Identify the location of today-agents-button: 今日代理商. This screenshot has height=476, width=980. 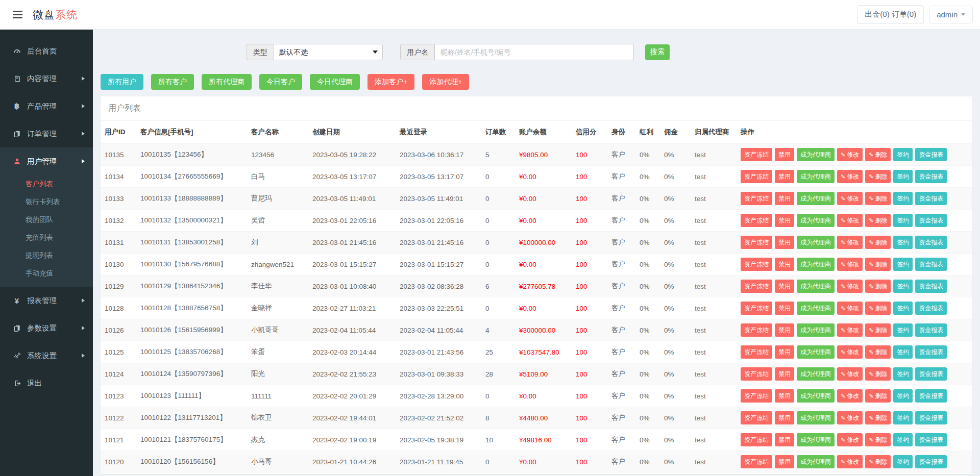
(335, 82).